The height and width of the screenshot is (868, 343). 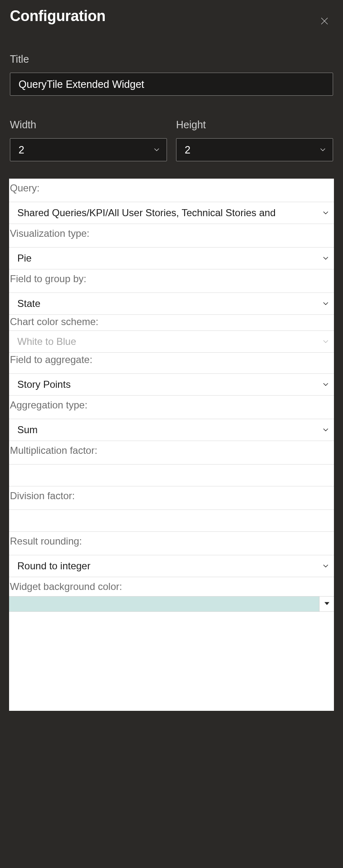 What do you see at coordinates (47, 342) in the screenshot?
I see `color-scheme-value: White to Blue` at bounding box center [47, 342].